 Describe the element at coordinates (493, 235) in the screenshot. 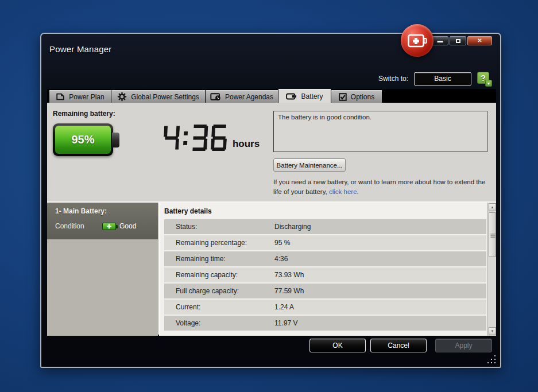

I see `scrollbar-thumb` at that location.